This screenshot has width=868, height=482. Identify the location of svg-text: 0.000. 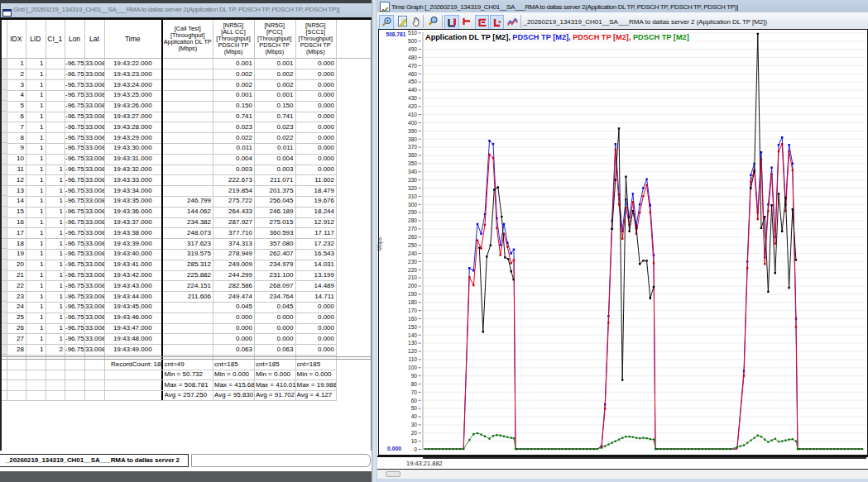
(394, 448).